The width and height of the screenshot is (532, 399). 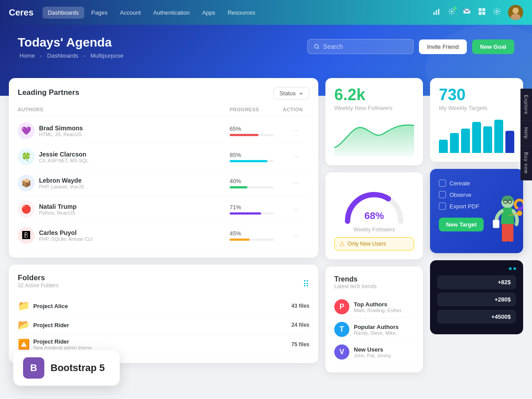 What do you see at coordinates (63, 348) in the screenshot?
I see `folder-desc: New frontend admin theme` at bounding box center [63, 348].